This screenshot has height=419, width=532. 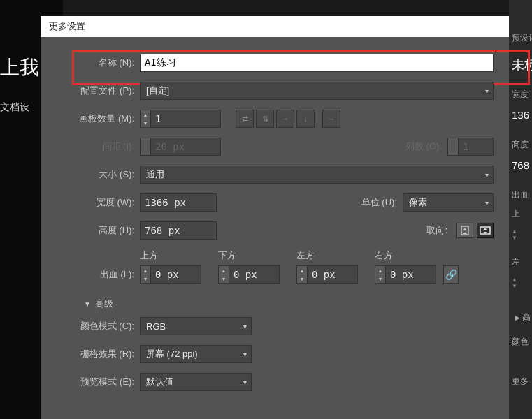 What do you see at coordinates (99, 304) in the screenshot?
I see `advanced-toggle: ▼ 高级` at bounding box center [99, 304].